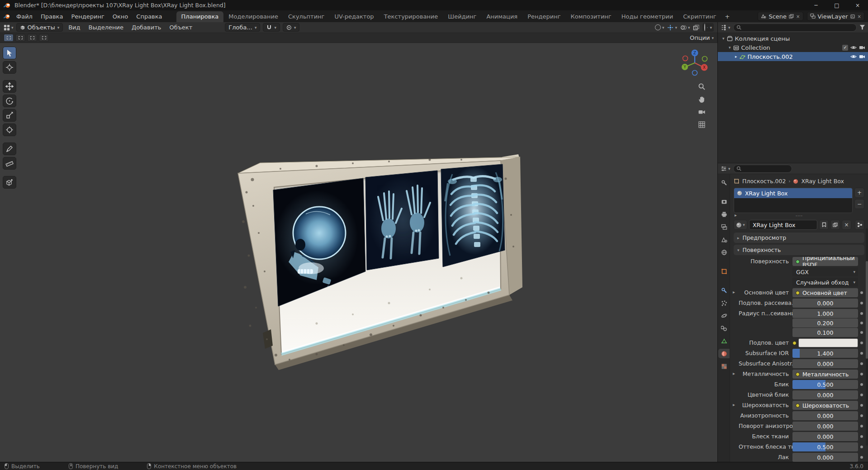 This screenshot has width=868, height=470. Describe the element at coordinates (793, 38) in the screenshot. I see `outliner-row-scene-collection: ▾ Коллекция сцены` at that location.